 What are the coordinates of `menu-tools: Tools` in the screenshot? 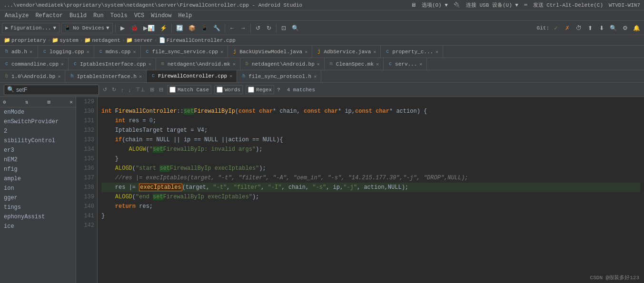 It's located at (119, 16).